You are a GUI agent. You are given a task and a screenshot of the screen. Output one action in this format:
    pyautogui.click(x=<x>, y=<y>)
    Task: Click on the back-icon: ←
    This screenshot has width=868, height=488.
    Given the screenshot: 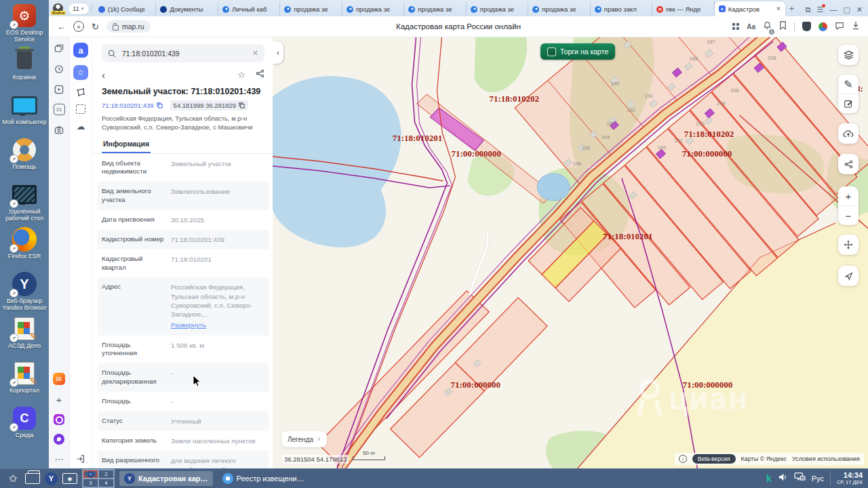 What is the action you would take?
    pyautogui.click(x=61, y=27)
    